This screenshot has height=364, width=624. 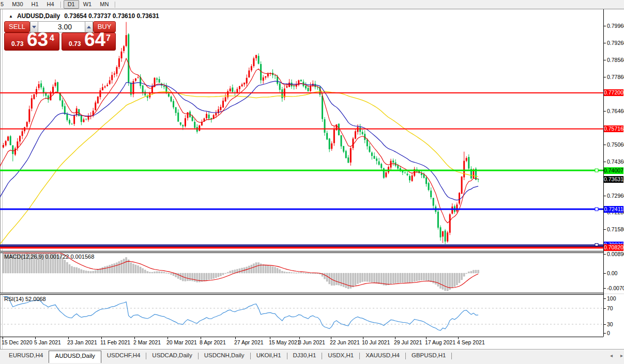 What do you see at coordinates (11, 17) in the screenshot?
I see `collapse-triangle-icon: ▲` at bounding box center [11, 17].